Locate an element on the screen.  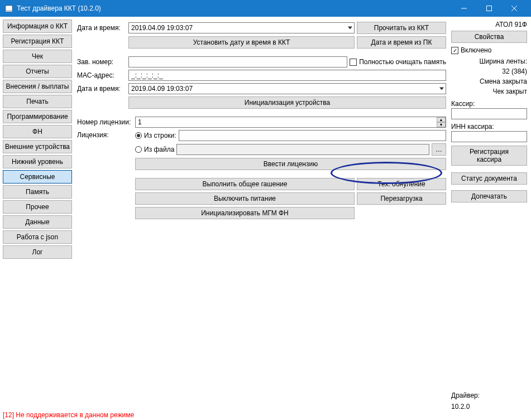
label-serial: Зав. номер: is located at coordinates (102, 62).